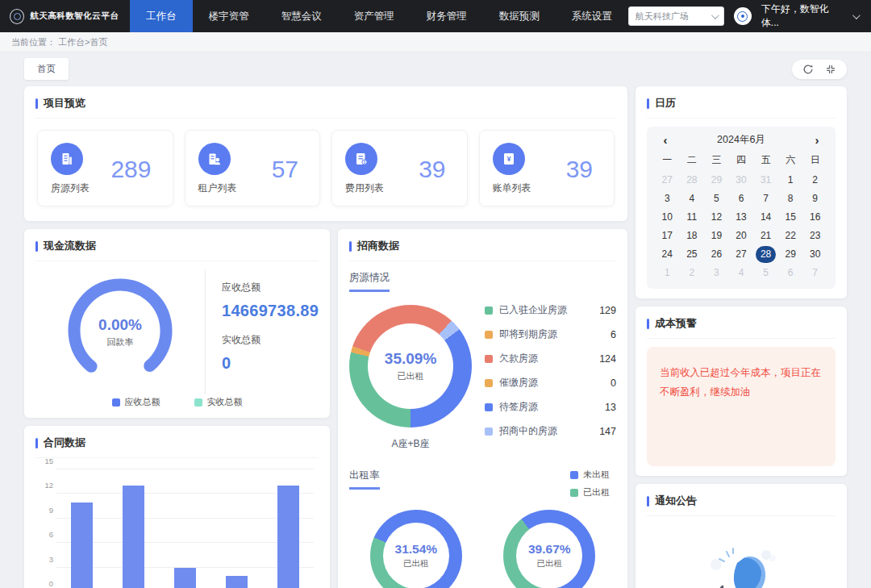 The width and height of the screenshot is (871, 588). What do you see at coordinates (47, 69) in the screenshot?
I see `tab-home: 首页` at bounding box center [47, 69].